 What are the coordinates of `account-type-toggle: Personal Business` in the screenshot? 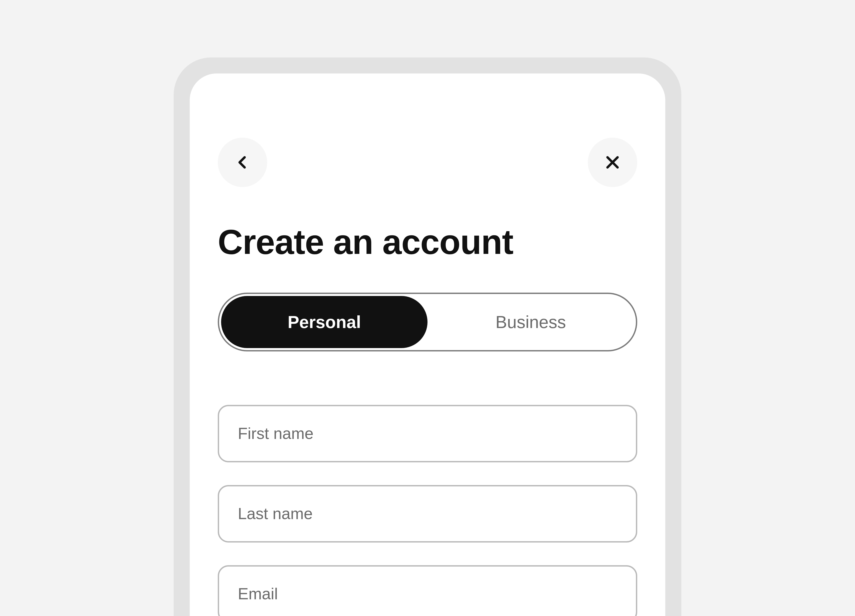 It's located at (428, 322).